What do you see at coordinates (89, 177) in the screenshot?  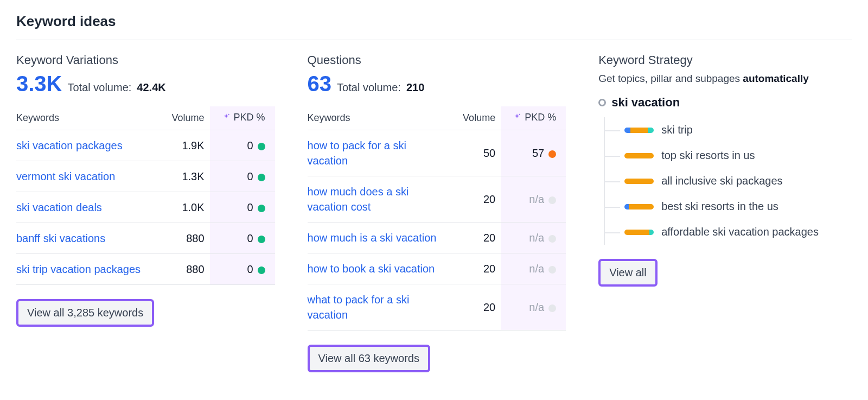 I see `keyword-link: vermont ski vacation` at bounding box center [89, 177].